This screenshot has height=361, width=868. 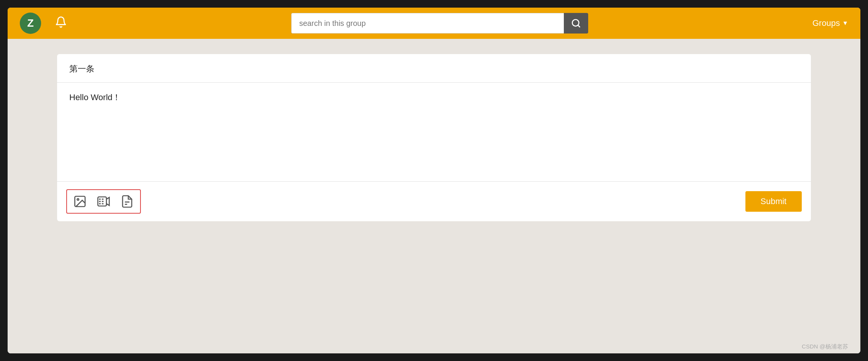 I want to click on submit-button: Submit, so click(x=774, y=201).